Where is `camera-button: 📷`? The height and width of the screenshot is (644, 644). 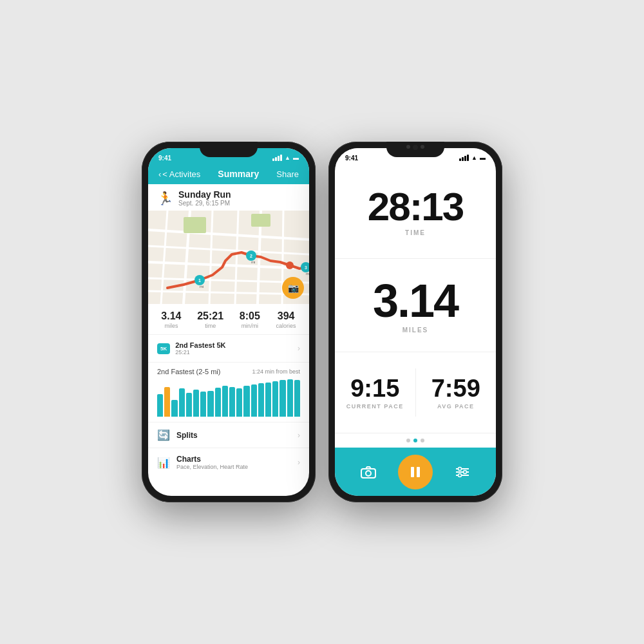
camera-button: 📷 is located at coordinates (293, 288).